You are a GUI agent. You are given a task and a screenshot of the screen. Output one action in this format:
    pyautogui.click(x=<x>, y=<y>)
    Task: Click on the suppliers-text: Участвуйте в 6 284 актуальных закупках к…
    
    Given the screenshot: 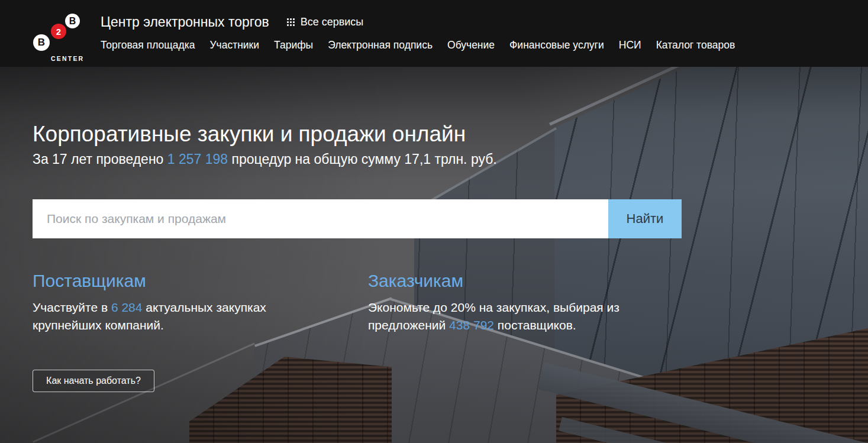 What is the action you would take?
    pyautogui.click(x=172, y=316)
    